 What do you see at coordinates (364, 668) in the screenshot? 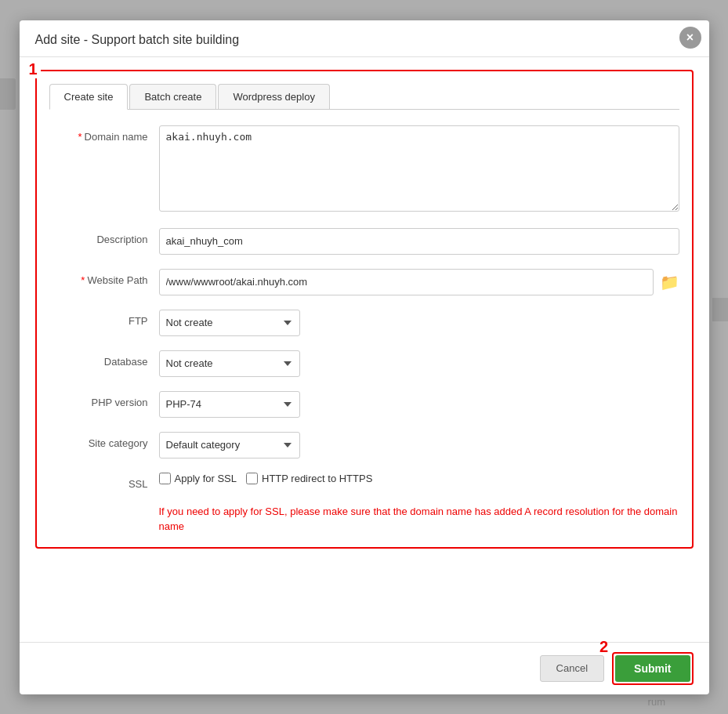
I see `modal-footer: Cancel 2 Submit` at bounding box center [364, 668].